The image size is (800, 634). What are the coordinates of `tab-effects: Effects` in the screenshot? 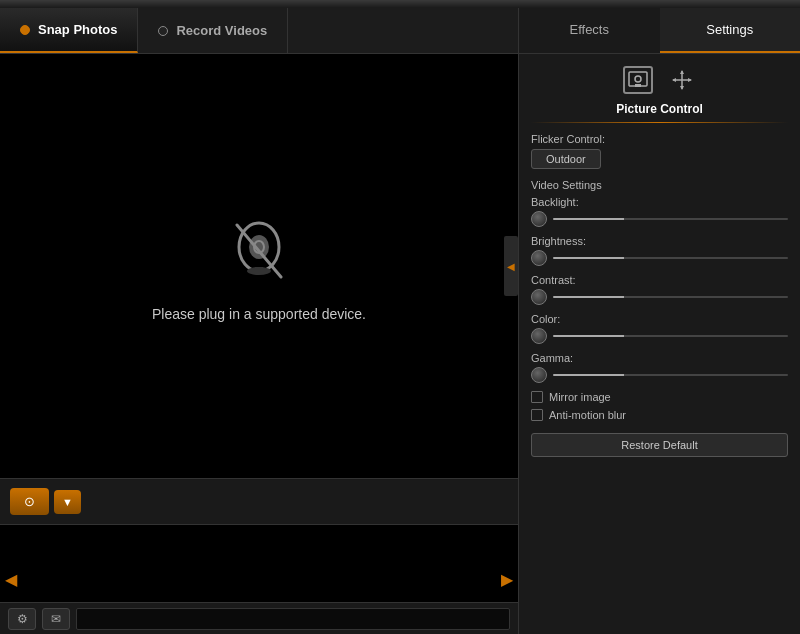 It's located at (590, 30).